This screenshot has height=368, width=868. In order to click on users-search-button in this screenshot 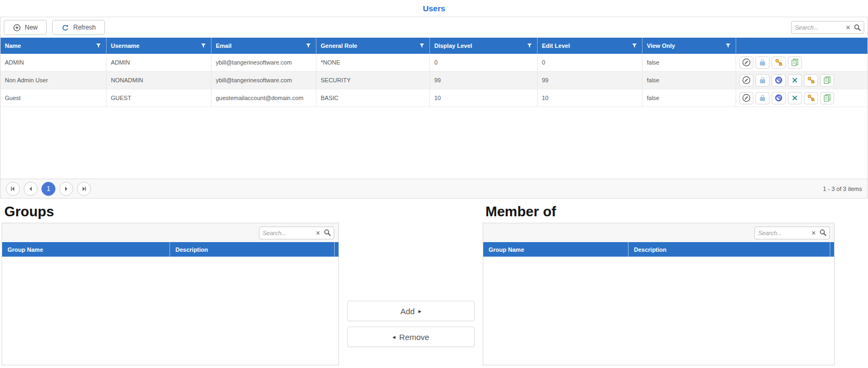, I will do `click(858, 28)`.